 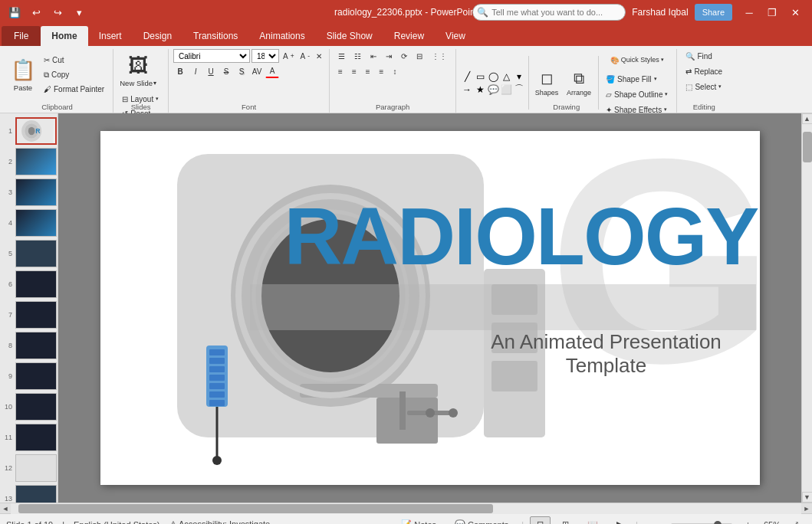 What do you see at coordinates (29, 223) in the screenshot?
I see `slide-thumb-4: 4` at bounding box center [29, 223].